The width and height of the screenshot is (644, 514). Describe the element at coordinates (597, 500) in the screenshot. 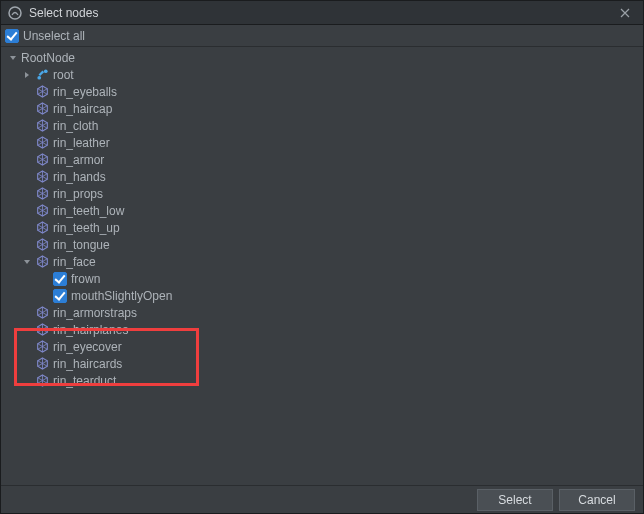

I see `cancel-button: Cancel` at that location.